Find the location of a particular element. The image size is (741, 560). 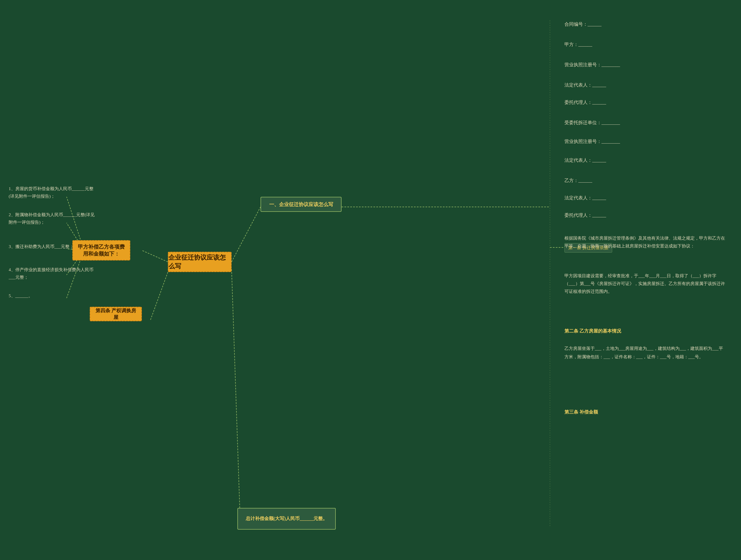

doc-line-jiafang: 甲方：______ is located at coordinates (578, 45).